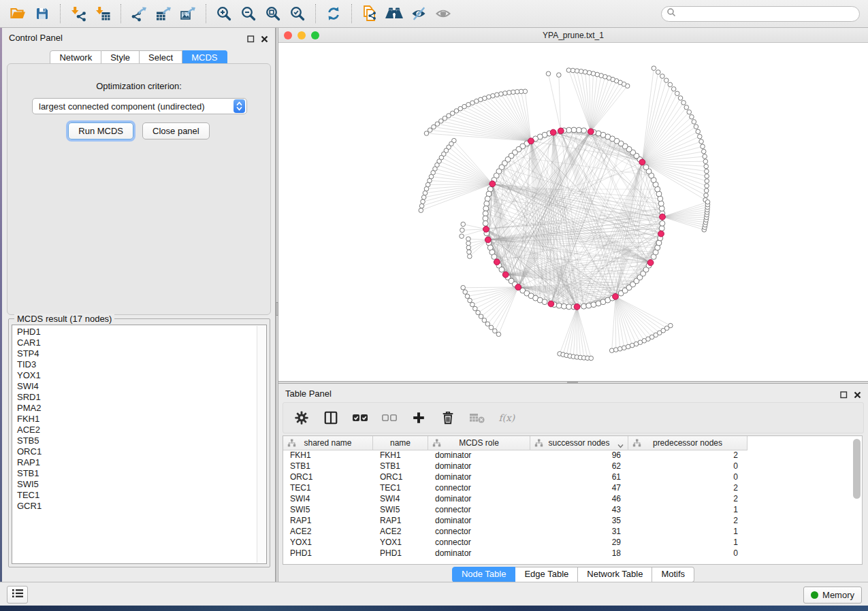 This screenshot has height=611, width=868. What do you see at coordinates (142, 332) in the screenshot?
I see `mcds-result-item: PHD1` at bounding box center [142, 332].